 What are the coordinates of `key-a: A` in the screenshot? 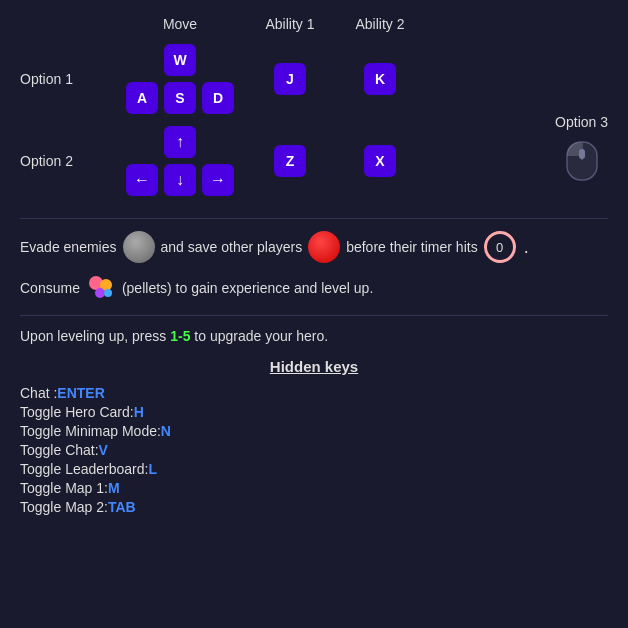 It's located at (142, 98).